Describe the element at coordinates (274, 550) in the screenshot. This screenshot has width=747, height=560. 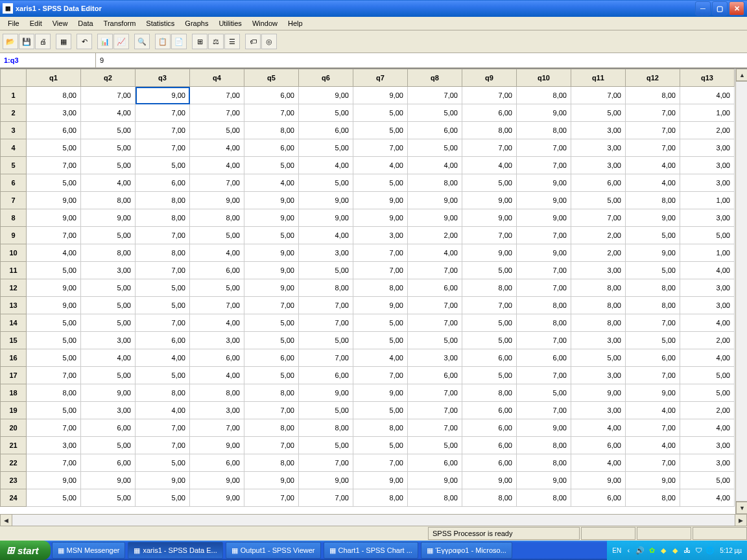
I see `taskbar-item: ▦Output1 - SPSS Viewer` at that location.